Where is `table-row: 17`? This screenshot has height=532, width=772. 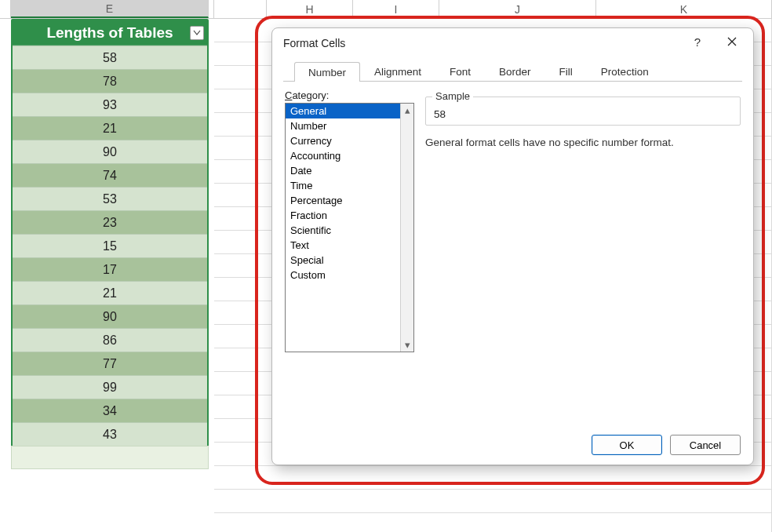 table-row: 17 is located at coordinates (110, 269).